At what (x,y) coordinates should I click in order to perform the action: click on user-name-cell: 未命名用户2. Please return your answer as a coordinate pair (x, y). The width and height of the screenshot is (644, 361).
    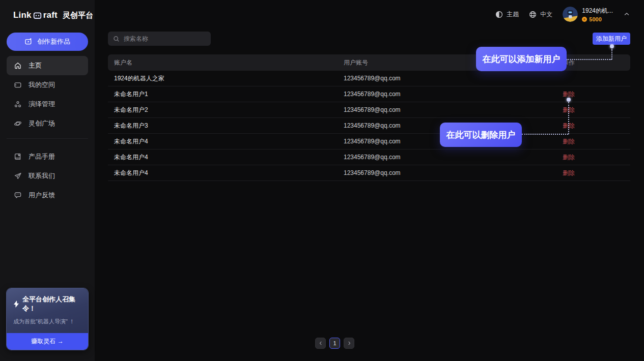
    Looking at the image, I should click on (226, 110).